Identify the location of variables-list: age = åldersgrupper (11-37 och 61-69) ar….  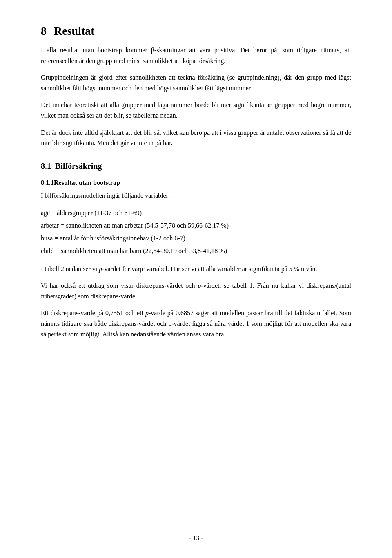
(196, 232).